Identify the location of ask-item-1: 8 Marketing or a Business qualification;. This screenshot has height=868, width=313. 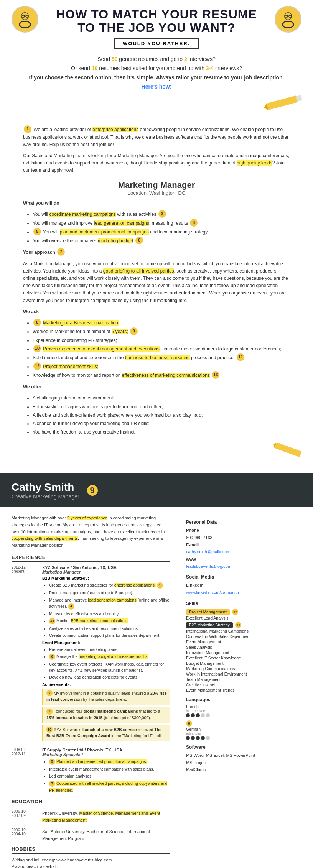
(161, 323).